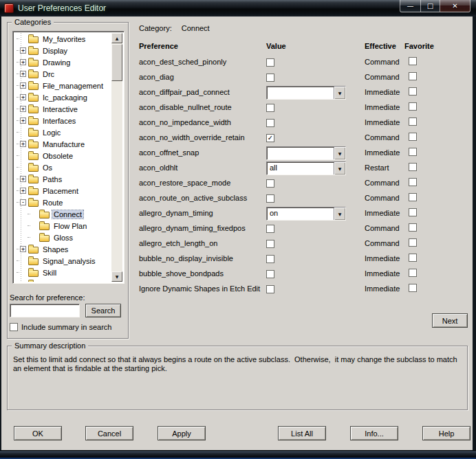  What do you see at coordinates (63, 214) in the screenshot?
I see `tree-item-connect: Connect` at bounding box center [63, 214].